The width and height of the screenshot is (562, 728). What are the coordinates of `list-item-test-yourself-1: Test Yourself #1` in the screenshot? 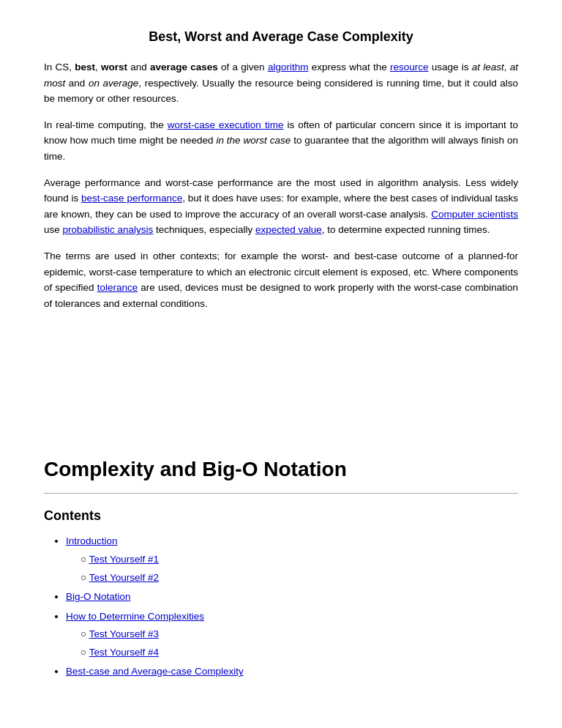 It's located at (299, 560).